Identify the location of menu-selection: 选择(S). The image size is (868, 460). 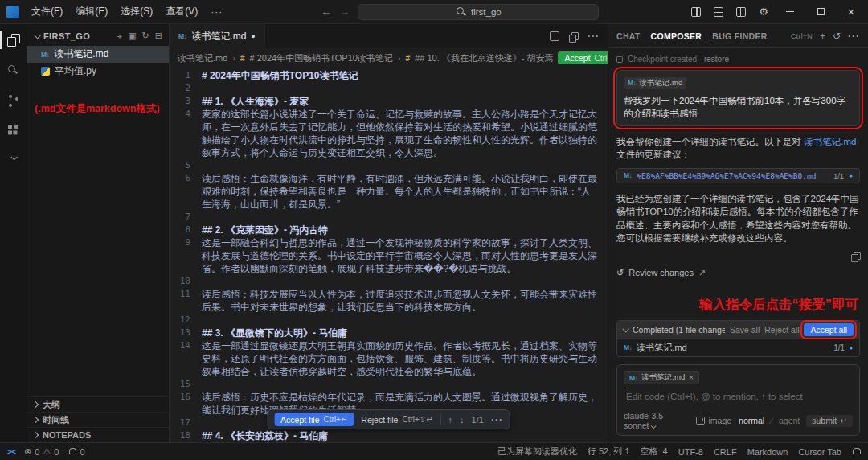
(137, 11).